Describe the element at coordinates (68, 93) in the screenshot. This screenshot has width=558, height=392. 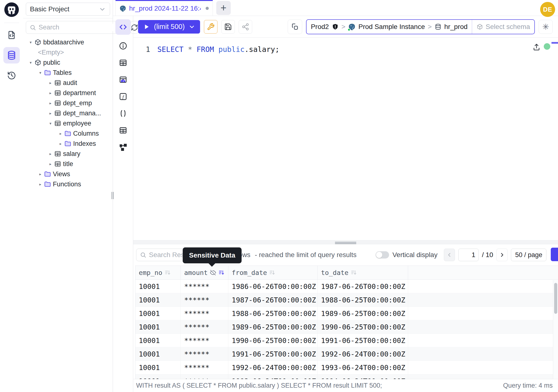
I see `tree-item-department: ▸department` at that location.